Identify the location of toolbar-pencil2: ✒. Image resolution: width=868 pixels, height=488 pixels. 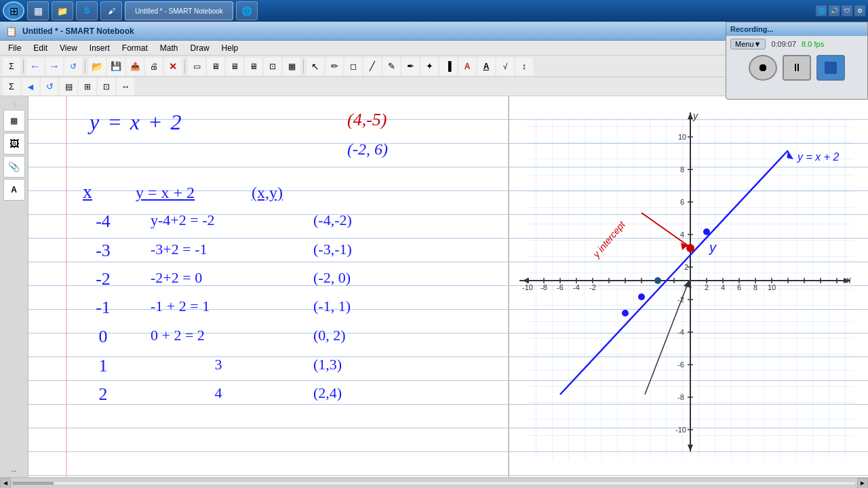
(410, 66).